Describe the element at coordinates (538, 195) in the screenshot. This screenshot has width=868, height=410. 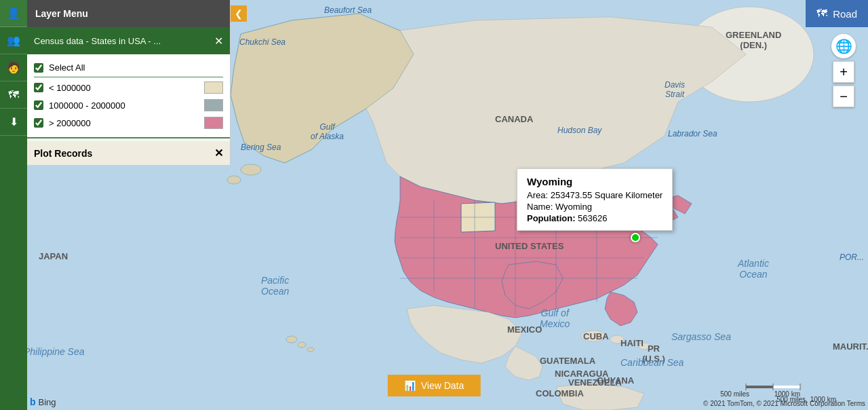
I see `popup-area-label: Area:` at that location.